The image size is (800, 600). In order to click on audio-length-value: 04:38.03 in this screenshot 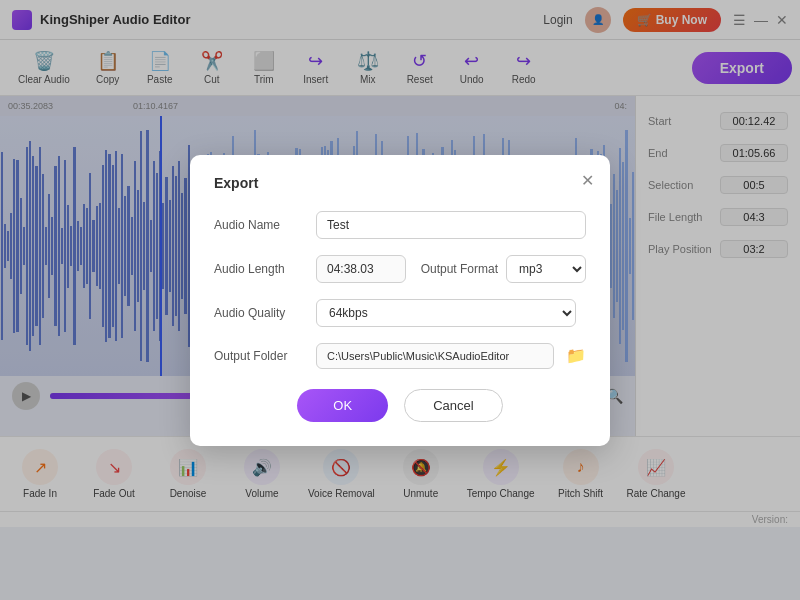, I will do `click(361, 269)`.